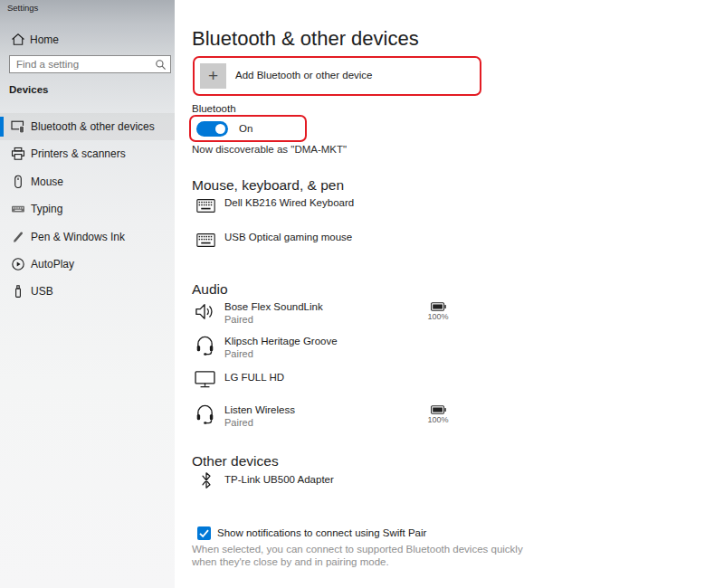 The height and width of the screenshot is (588, 724). Describe the element at coordinates (205, 534) in the screenshot. I see `checkmark-icon` at that location.